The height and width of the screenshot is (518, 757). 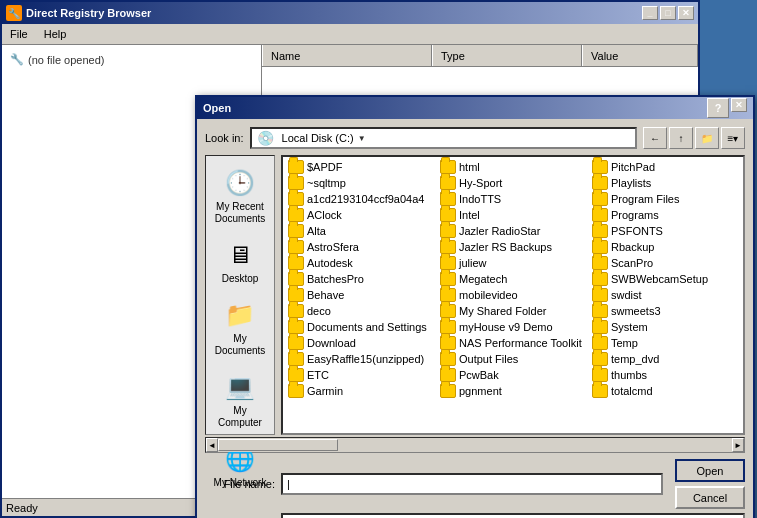 What do you see at coordinates (626, 295) in the screenshot?
I see `file-item-label: swdist` at bounding box center [626, 295].